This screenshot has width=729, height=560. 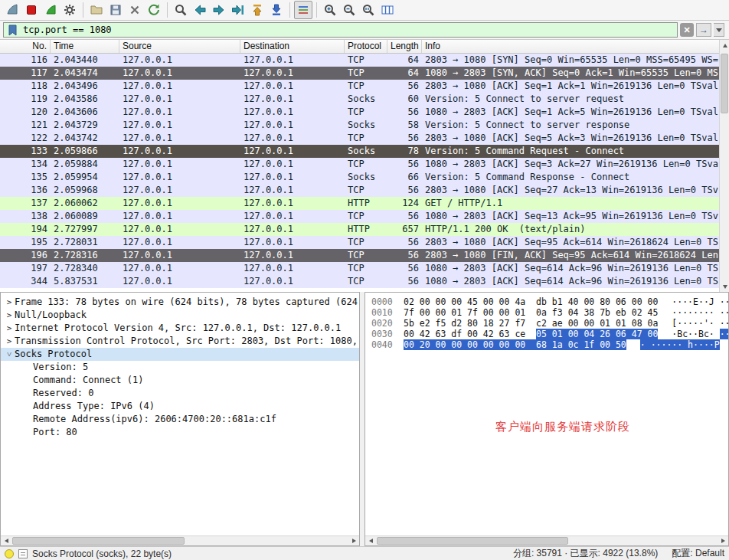 What do you see at coordinates (531, 313) in the screenshot?
I see `hex-bytes-segment: 7f 00 00 01 7f 00 00 01 0a f3 04 38 7b e…` at bounding box center [531, 313].